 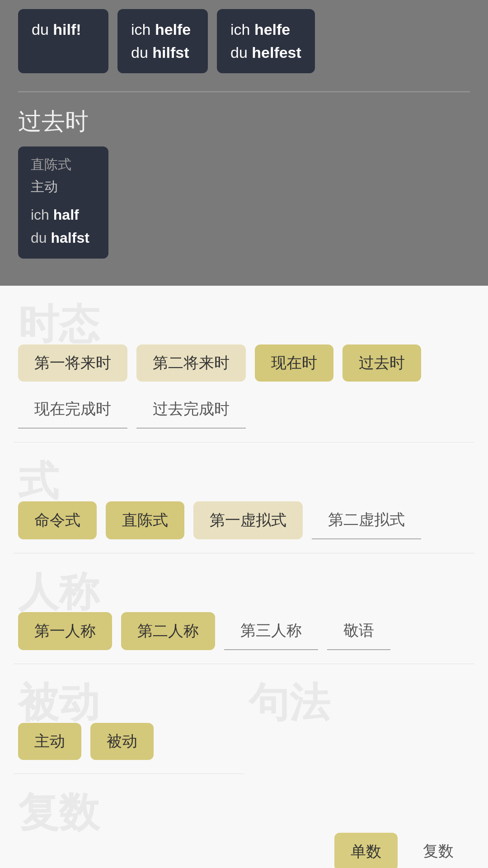 I want to click on person-filter-section: 人称 第一人称 第二人称 第三人称 敬语, so click(x=244, y=609).